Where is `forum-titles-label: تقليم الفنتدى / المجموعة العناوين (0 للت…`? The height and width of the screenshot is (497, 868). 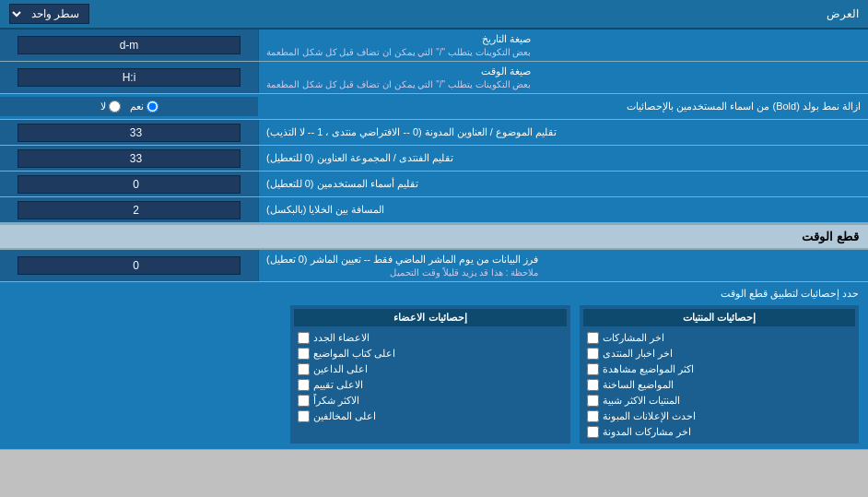
forum-titles-label: تقليم الفنتدى / المجموعة العناوين (0 للت… is located at coordinates (563, 159).